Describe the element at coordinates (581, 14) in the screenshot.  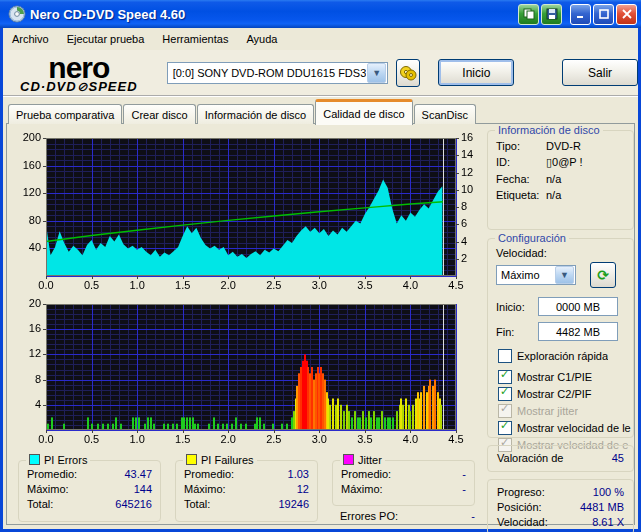
I see `minimize-icon` at that location.